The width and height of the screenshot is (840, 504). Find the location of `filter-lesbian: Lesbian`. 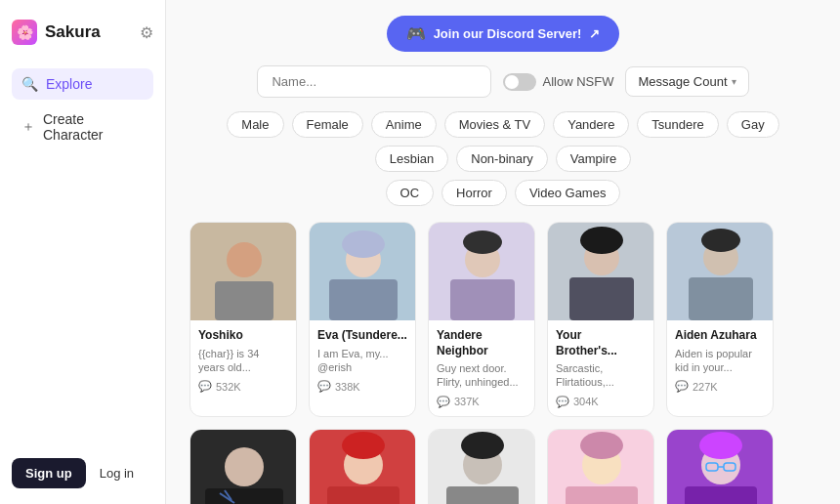

filter-lesbian: Lesbian is located at coordinates (412, 158).